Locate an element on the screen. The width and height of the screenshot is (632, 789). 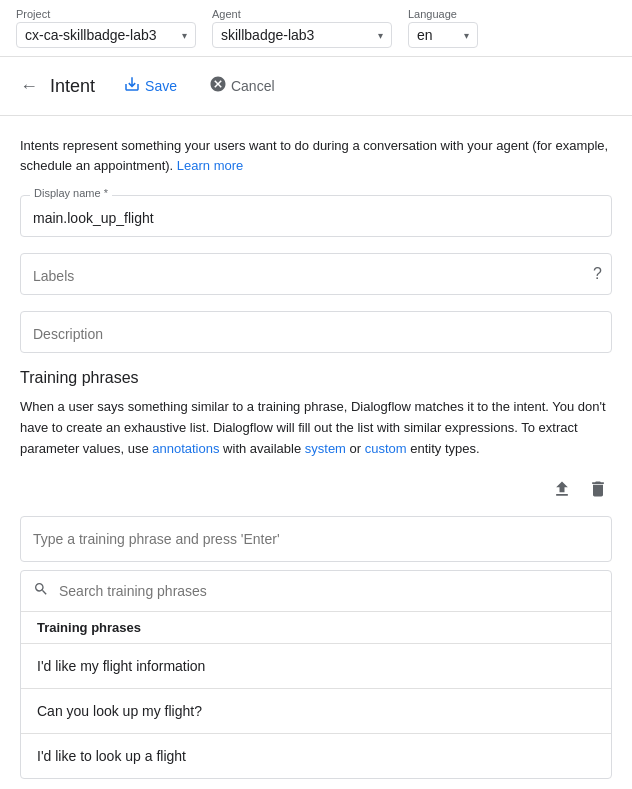
search-row is located at coordinates (316, 592).